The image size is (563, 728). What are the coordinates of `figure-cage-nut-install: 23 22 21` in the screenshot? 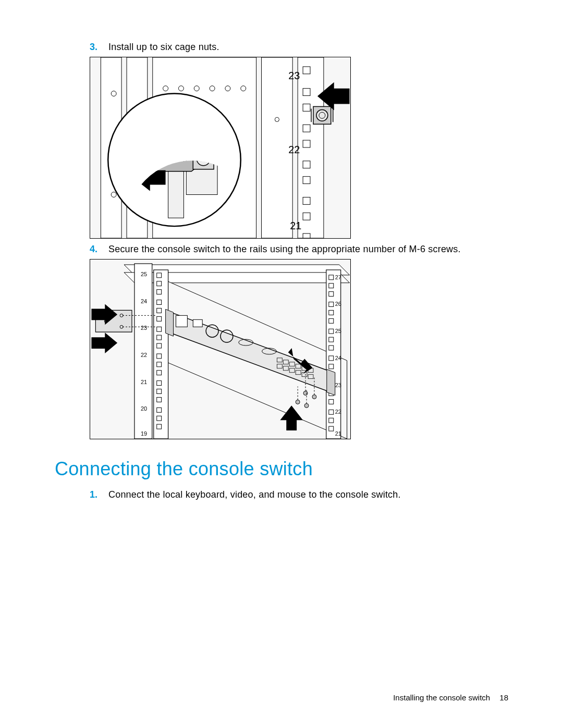 It's located at (220, 148).